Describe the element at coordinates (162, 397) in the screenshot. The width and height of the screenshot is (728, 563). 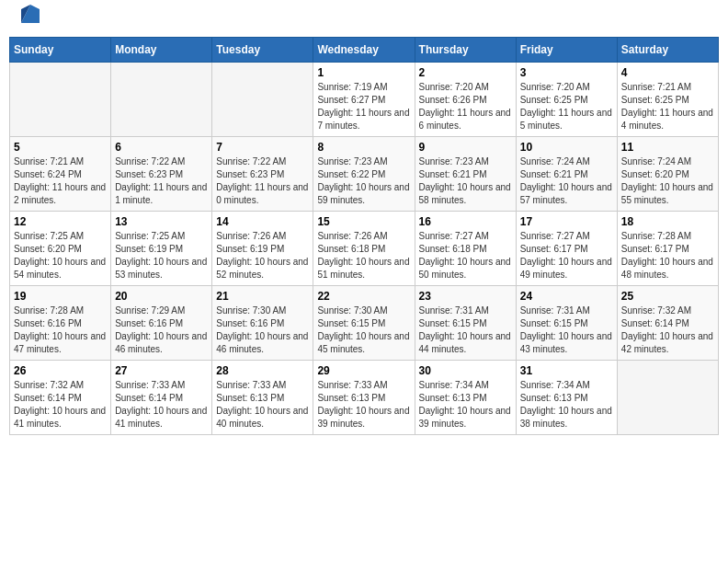
I see `calendar-cell: 27Sunrise: 7:33 AM Sunset: 6:14 PM Dayli…` at that location.